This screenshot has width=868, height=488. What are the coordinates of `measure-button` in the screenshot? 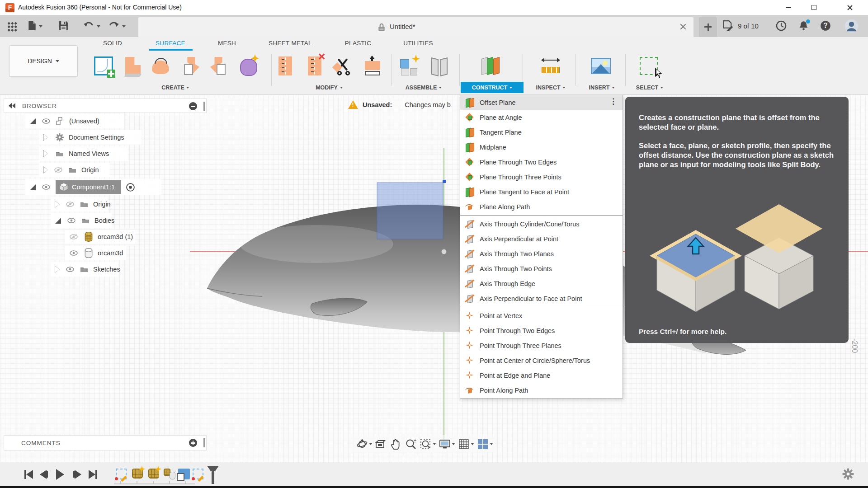 It's located at (551, 66).